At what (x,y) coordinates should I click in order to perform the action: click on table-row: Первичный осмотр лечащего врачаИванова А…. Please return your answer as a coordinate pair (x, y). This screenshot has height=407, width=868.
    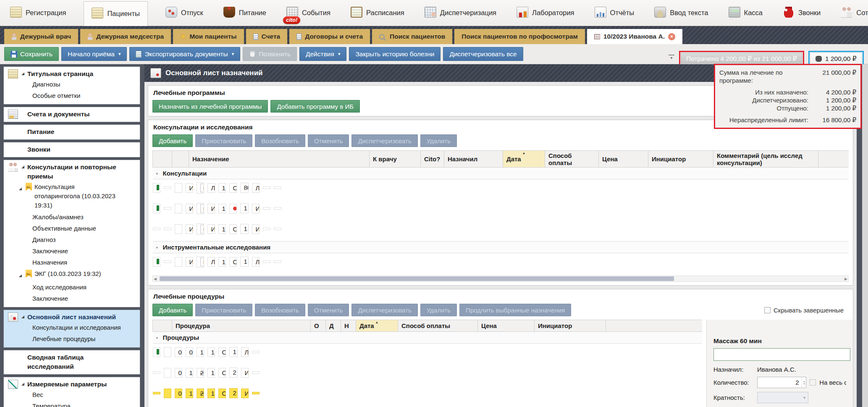
    Looking at the image, I should click on (163, 188).